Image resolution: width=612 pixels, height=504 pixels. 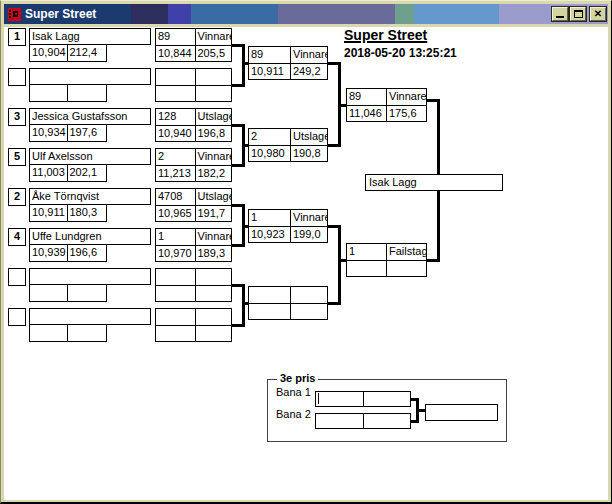 What do you see at coordinates (288, 226) in the screenshot?
I see `round2-result-box: 1 Vinnare 10,923 199,0` at bounding box center [288, 226].